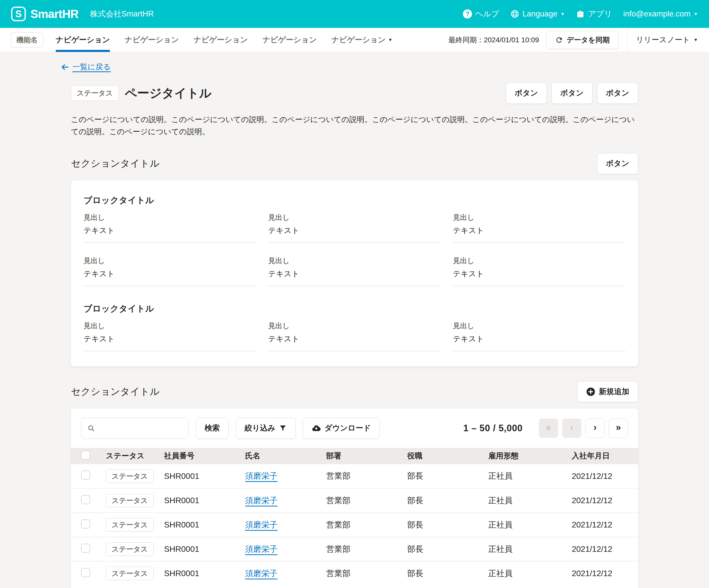  What do you see at coordinates (221, 40) in the screenshot?
I see `nav-tab-3: ナビゲーション` at bounding box center [221, 40].